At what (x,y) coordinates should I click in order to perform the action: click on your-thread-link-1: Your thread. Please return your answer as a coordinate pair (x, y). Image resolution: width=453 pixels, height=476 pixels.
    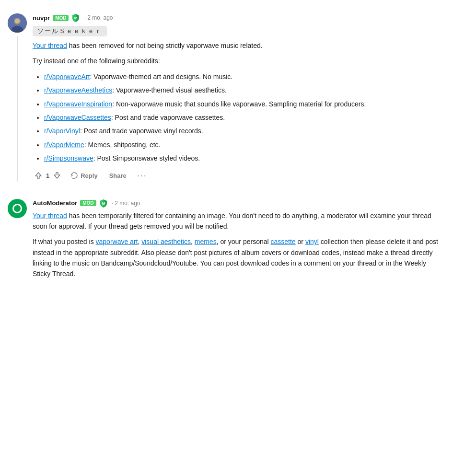
    Looking at the image, I should click on (50, 46).